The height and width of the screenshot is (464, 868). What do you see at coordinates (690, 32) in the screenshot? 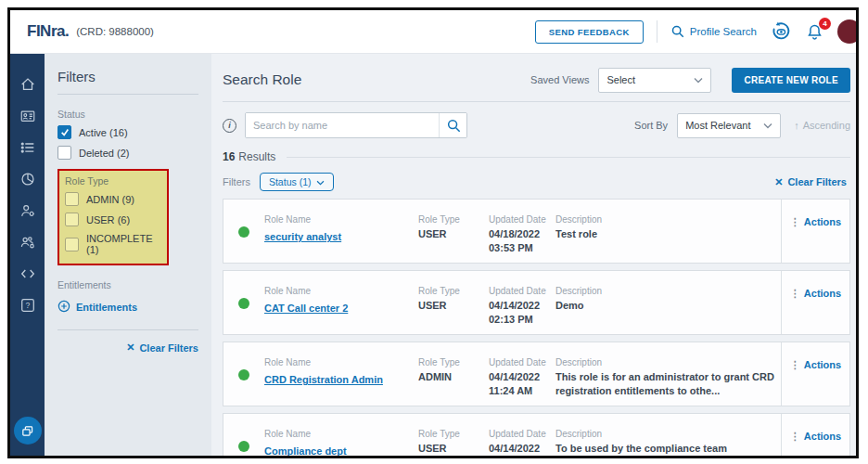
I see `topbar-actions: SEND FEEDBACK Profile Search` at bounding box center [690, 32].